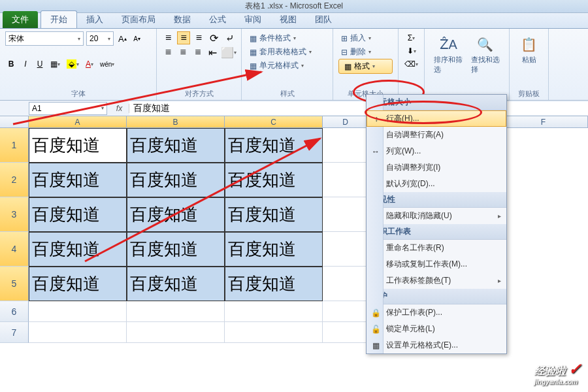  Describe the element at coordinates (100, 39) in the screenshot. I see `font-size-select: 20▾` at that location.